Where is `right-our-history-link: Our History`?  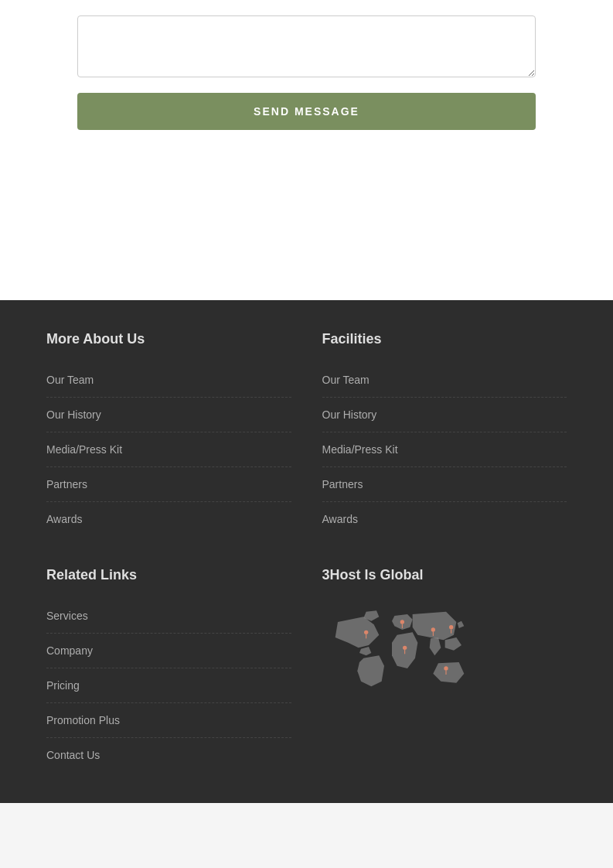 right-our-history-link: Our History is located at coordinates (445, 415).